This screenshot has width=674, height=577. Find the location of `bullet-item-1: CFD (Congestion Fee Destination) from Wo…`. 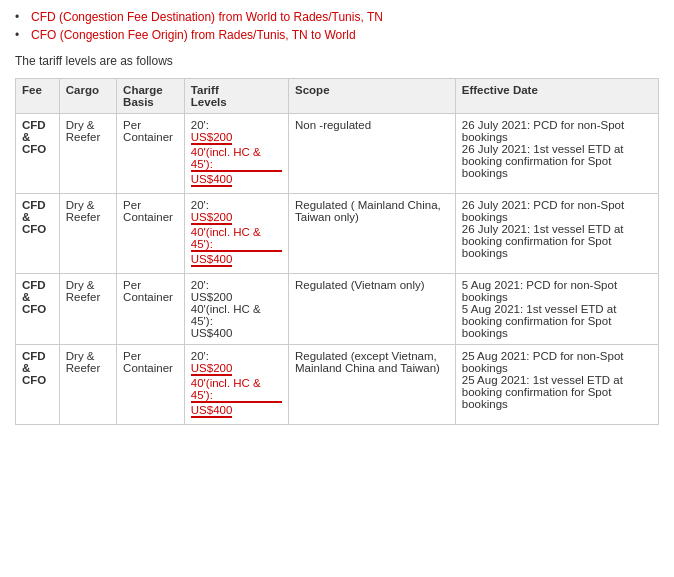

bullet-item-1: CFD (Congestion Fee Destination) from Wo… is located at coordinates (337, 17).